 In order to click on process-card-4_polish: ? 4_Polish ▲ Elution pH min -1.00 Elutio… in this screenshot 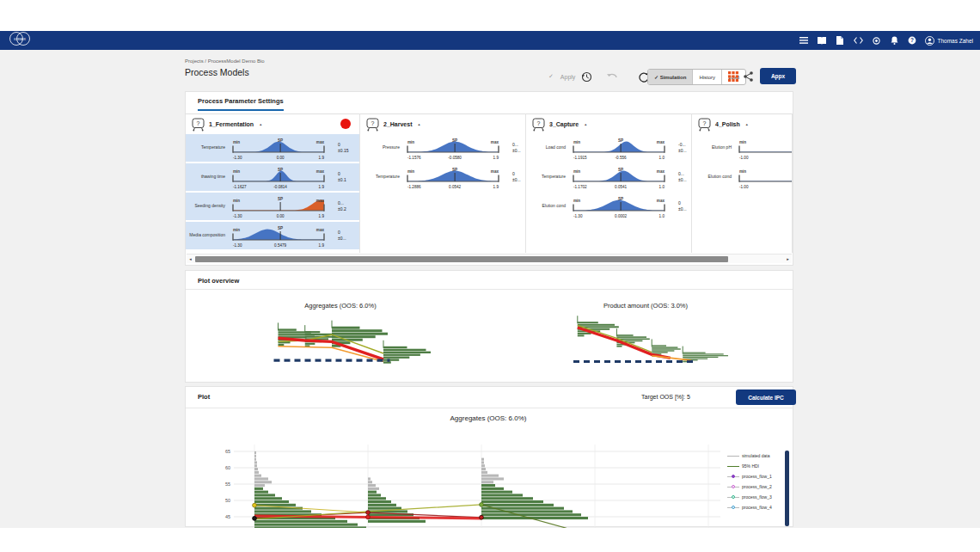, I will do `click(743, 183)`.